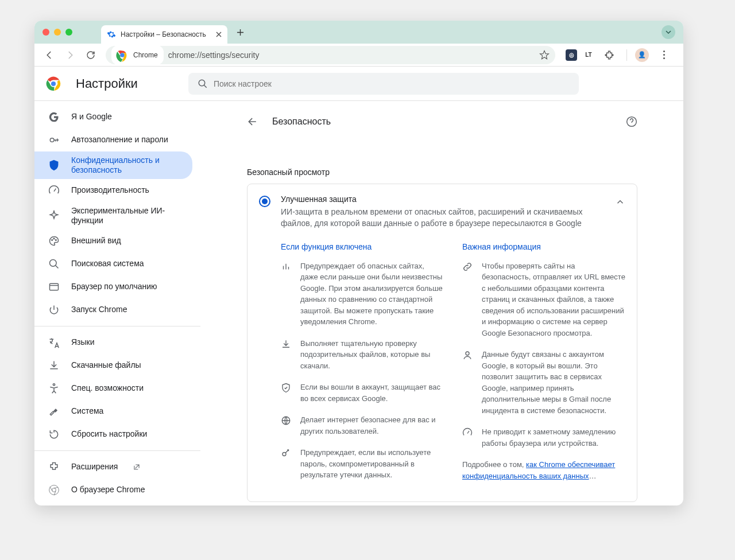  What do you see at coordinates (544, 247) in the screenshot?
I see `column-title: Важная информация` at bounding box center [544, 247].